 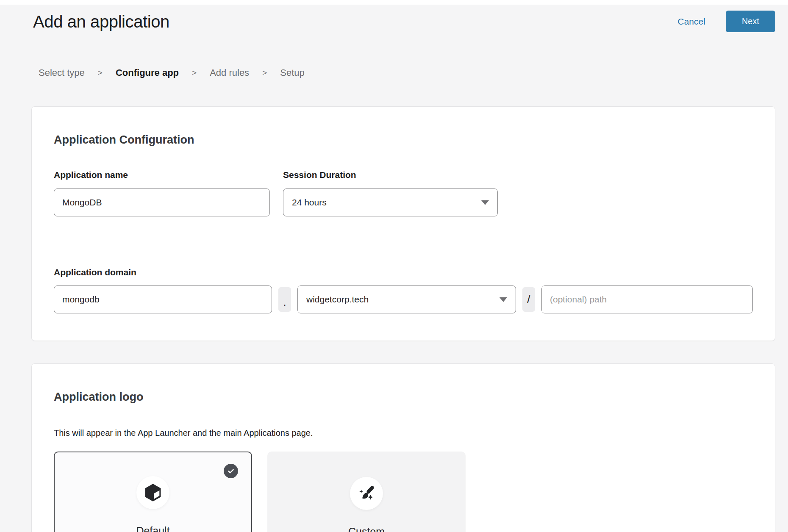 What do you see at coordinates (366, 493) in the screenshot?
I see `custom-logo-circle` at bounding box center [366, 493].